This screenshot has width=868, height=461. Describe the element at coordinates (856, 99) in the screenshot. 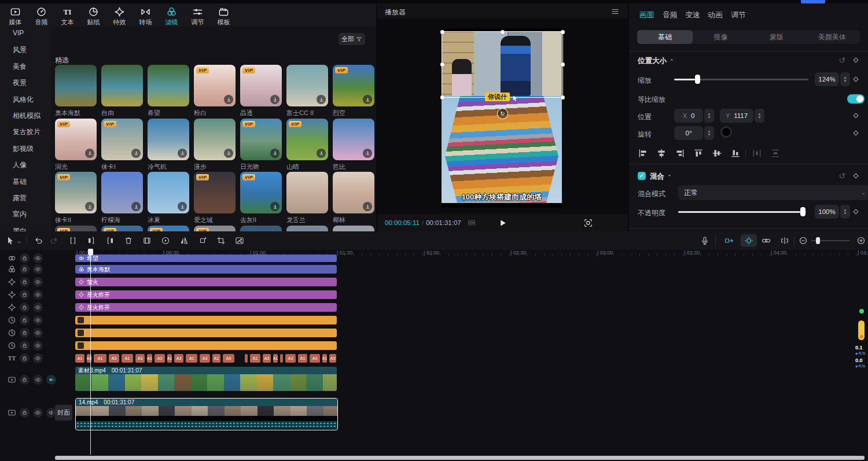

I see `uniform-scale-toggle` at that location.